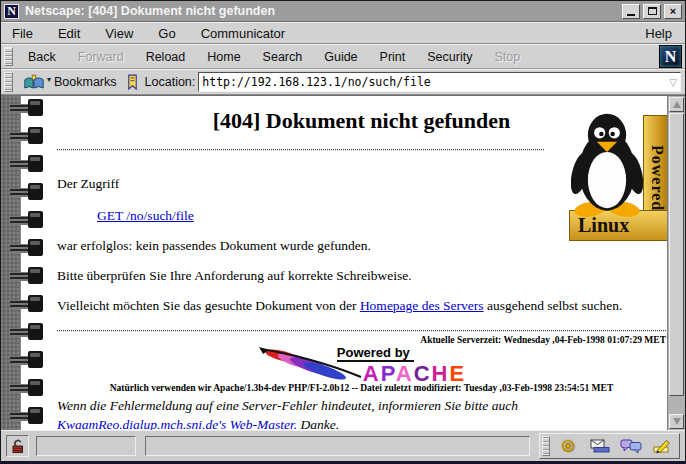  Describe the element at coordinates (630, 446) in the screenshot. I see `discussions-button` at that location.